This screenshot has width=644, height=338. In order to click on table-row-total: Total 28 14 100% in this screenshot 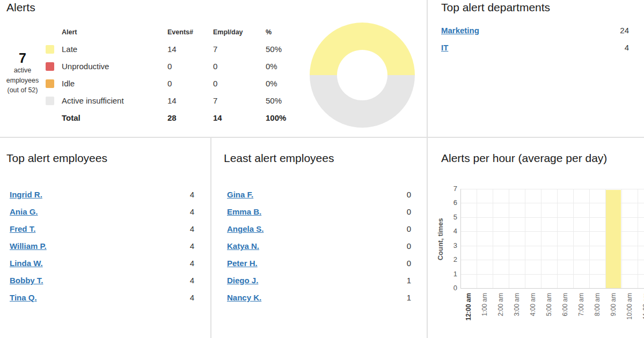, I will do `click(150, 119)`.